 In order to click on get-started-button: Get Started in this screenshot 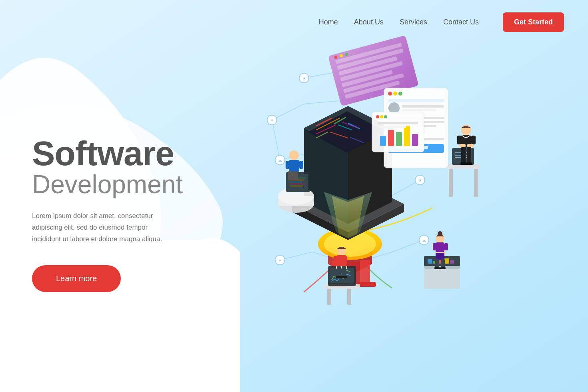, I will do `click(534, 22)`.